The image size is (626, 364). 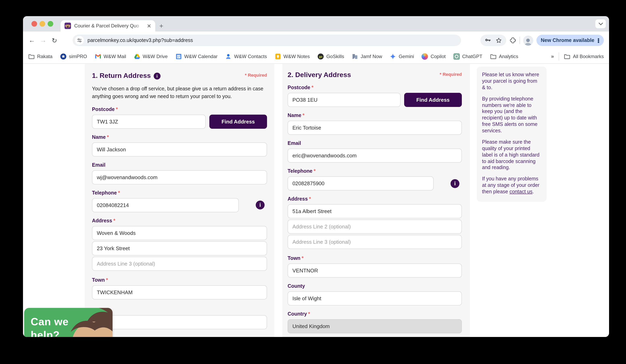 What do you see at coordinates (179, 137) in the screenshot?
I see `return-name-label: Name*` at bounding box center [179, 137].